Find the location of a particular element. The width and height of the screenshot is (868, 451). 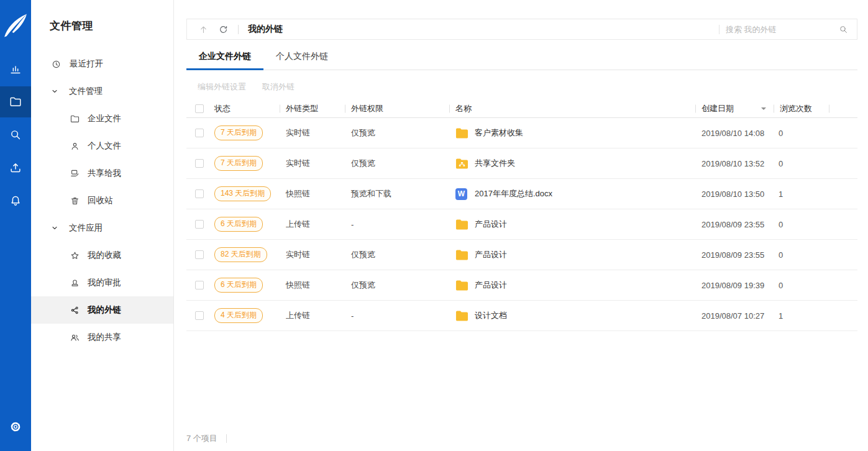

folder-outline-icon is located at coordinates (75, 119).